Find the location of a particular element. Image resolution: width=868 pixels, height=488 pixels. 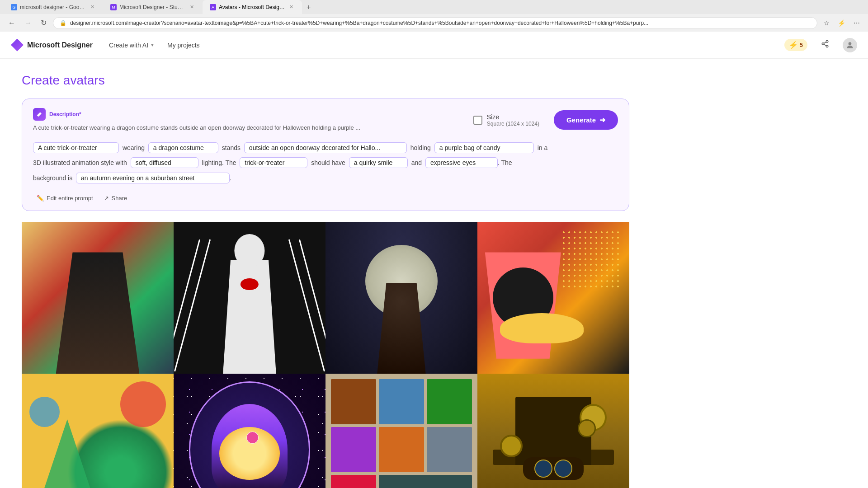

background-field is located at coordinates (153, 178).